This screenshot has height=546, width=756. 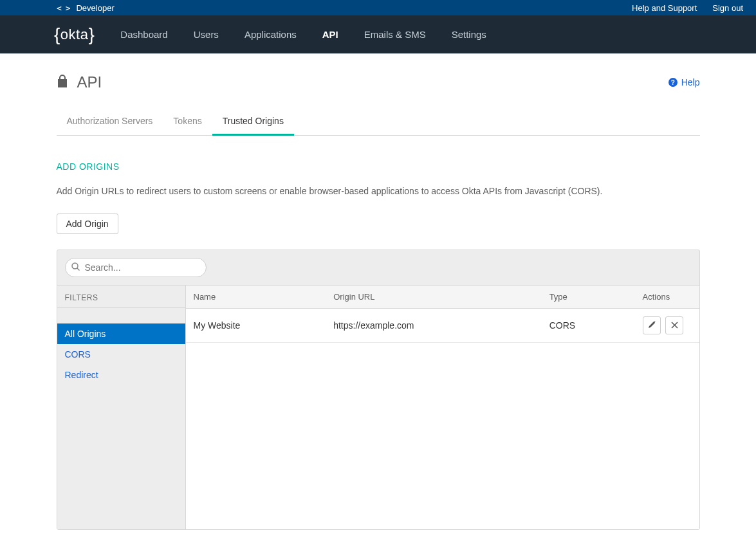 I want to click on top-bar: < > Developer Help and Support Sign out, so click(x=378, y=8).